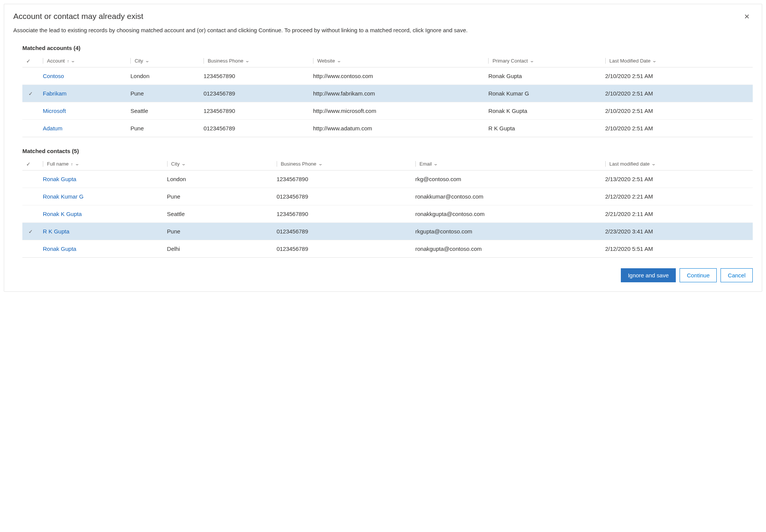 The height and width of the screenshot is (532, 766). Describe the element at coordinates (737, 275) in the screenshot. I see `cancel-button: Cancel` at that location.